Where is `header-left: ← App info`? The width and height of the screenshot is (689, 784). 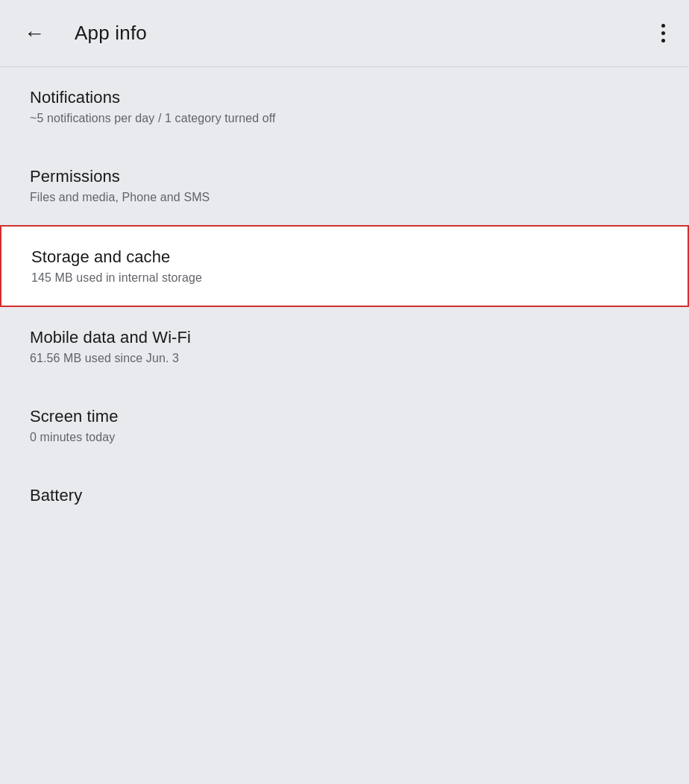 header-left: ← App info is located at coordinates (82, 34).